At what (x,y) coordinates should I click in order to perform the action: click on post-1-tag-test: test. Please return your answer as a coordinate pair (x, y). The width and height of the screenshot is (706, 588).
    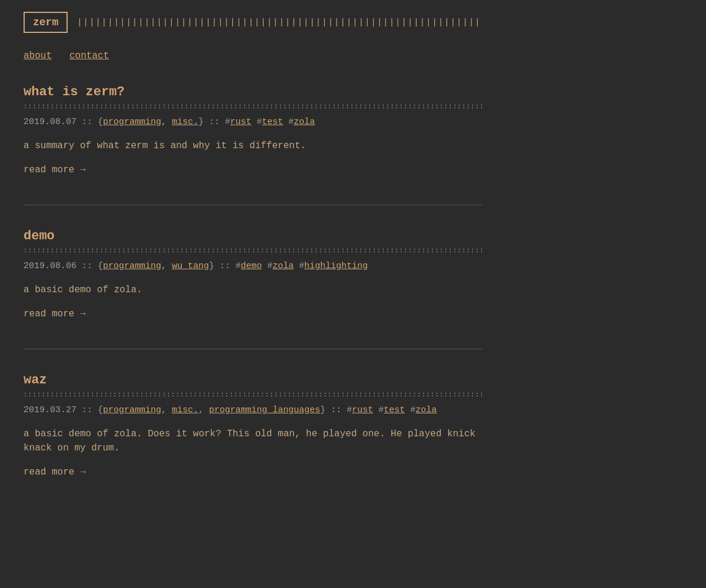
    Looking at the image, I should click on (272, 122).